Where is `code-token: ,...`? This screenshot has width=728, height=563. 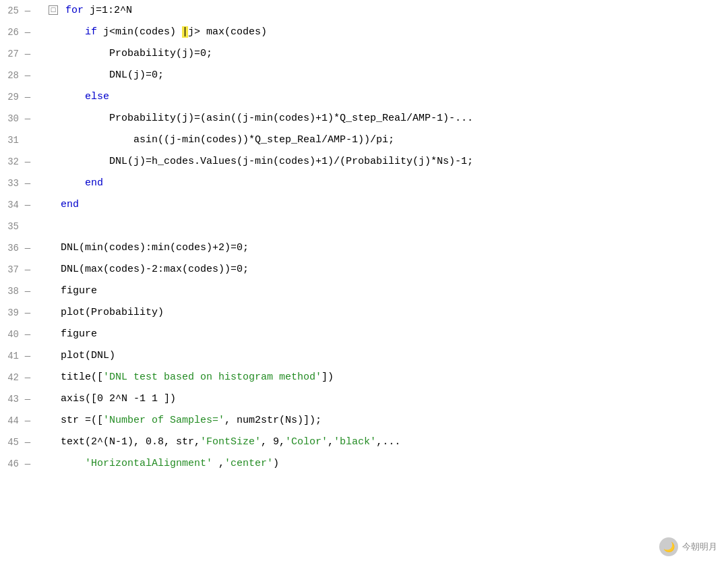
code-token: ,... is located at coordinates (388, 442).